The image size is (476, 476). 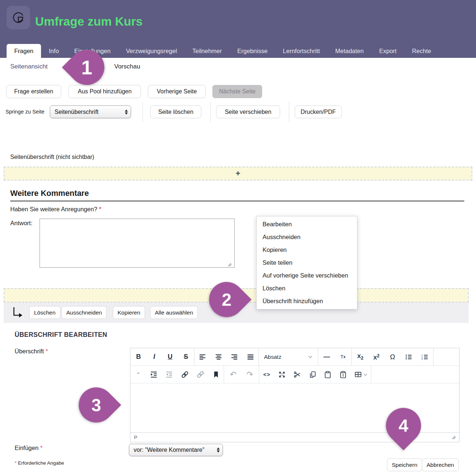 I want to click on superscript-button: X2, so click(x=376, y=357).